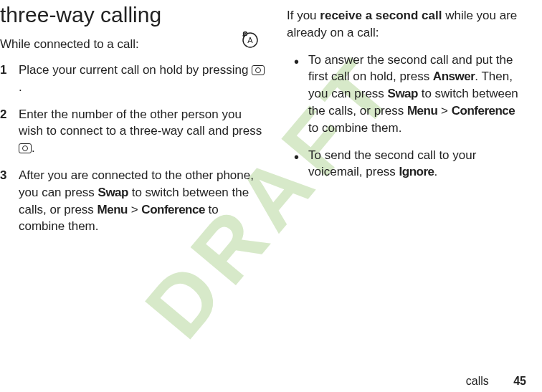  Describe the element at coordinates (407, 95) in the screenshot. I see `bullet-item: To answer the second call and put the fi…` at that location.